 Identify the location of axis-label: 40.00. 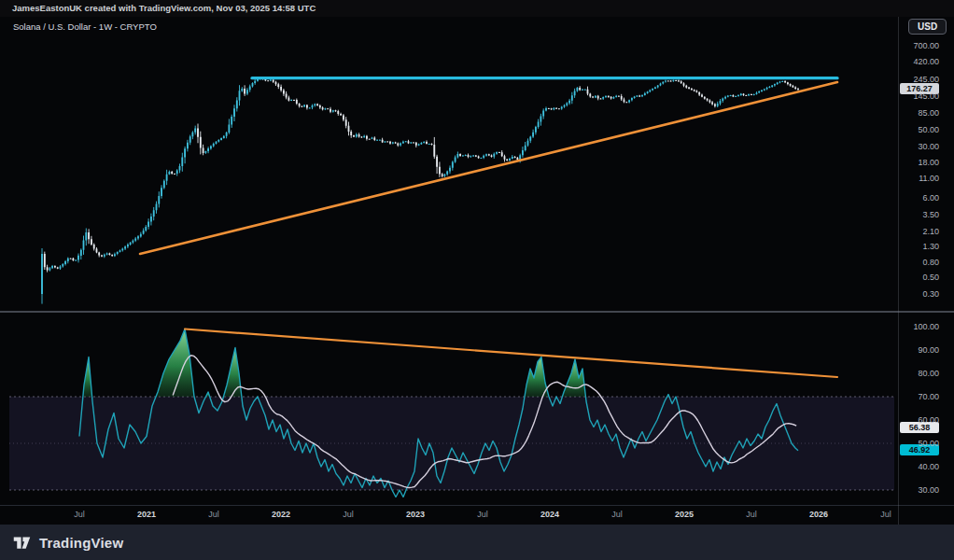
(919, 467).